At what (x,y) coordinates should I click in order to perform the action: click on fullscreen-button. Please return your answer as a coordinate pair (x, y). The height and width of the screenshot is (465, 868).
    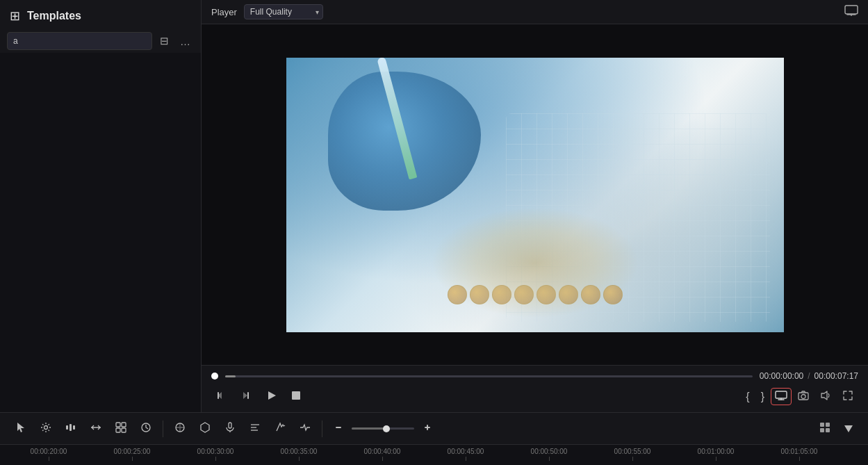
    Looking at the image, I should click on (848, 396).